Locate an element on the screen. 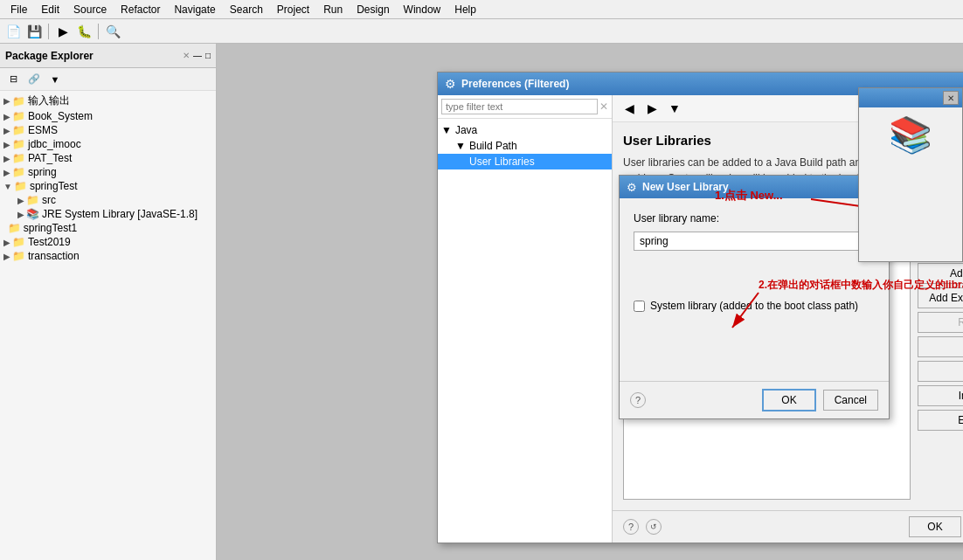  tree-item-8: ▶ 📚 JRE System Library [JavaSE-1.8] is located at coordinates (108, 214).